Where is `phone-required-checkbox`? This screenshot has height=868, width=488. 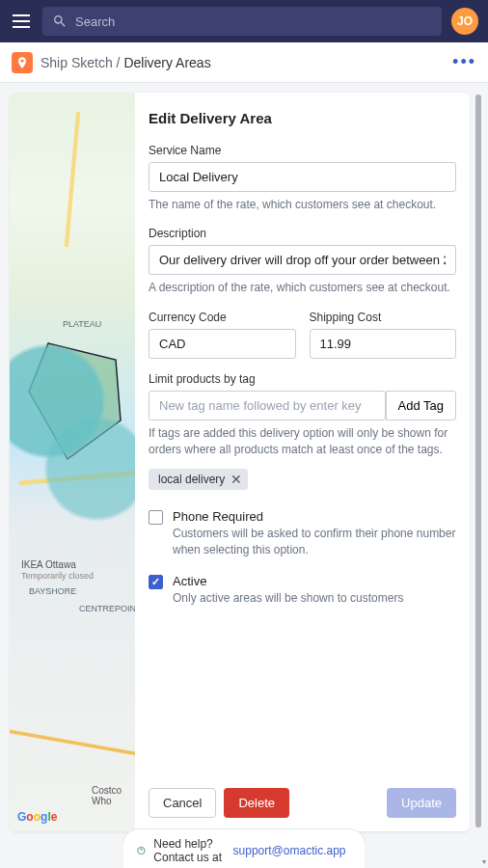 phone-required-checkbox is located at coordinates (156, 517).